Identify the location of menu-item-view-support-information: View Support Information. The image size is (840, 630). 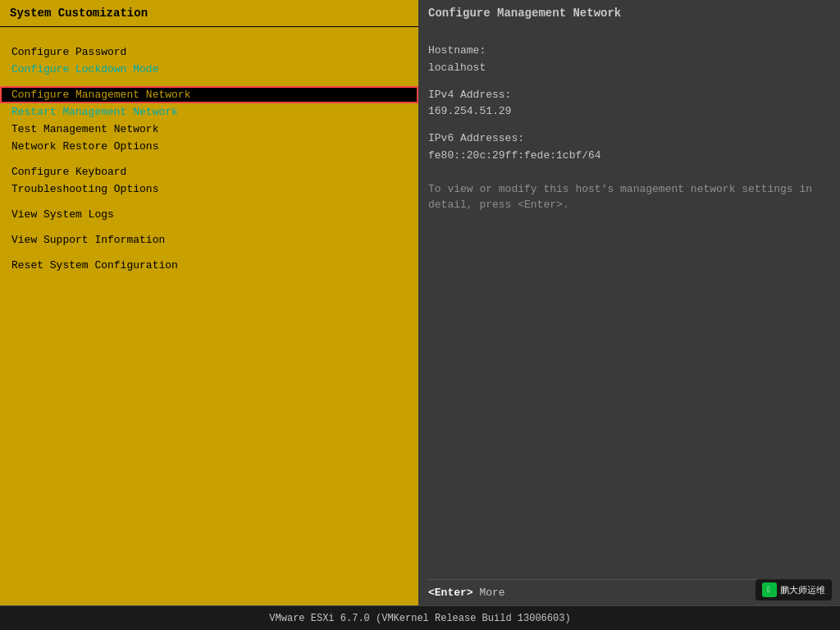
(209, 240).